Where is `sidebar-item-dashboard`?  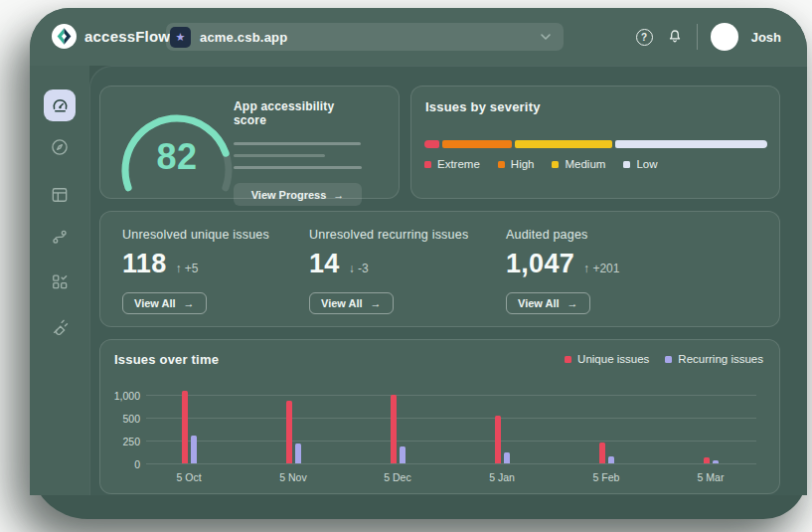
sidebar-item-dashboard is located at coordinates (60, 105).